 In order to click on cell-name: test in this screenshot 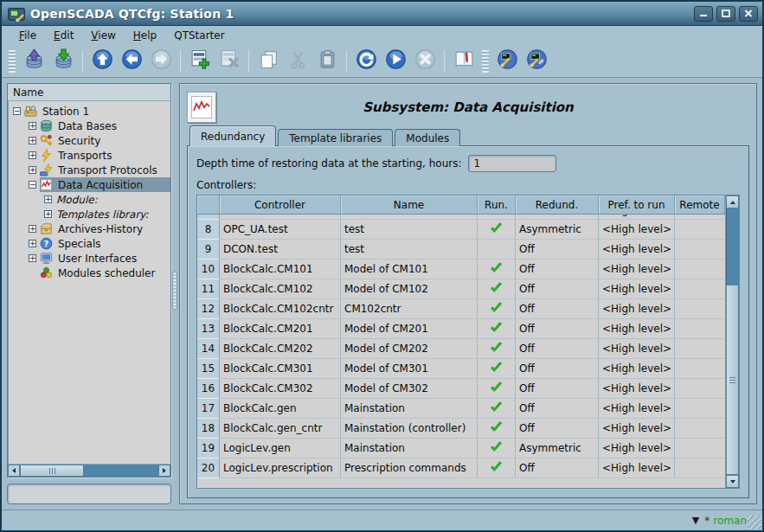, I will do `click(409, 230)`.